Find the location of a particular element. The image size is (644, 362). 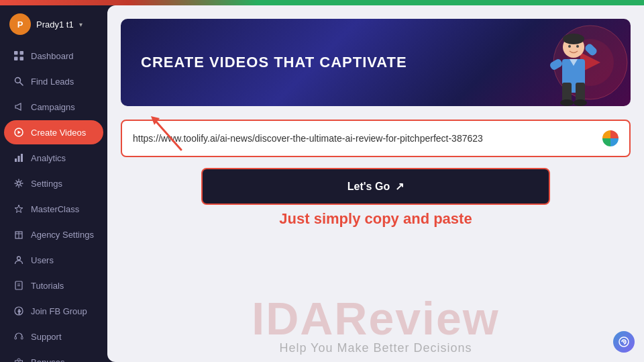

watermark-sub: Help You Make Better Decisions is located at coordinates (376, 348).